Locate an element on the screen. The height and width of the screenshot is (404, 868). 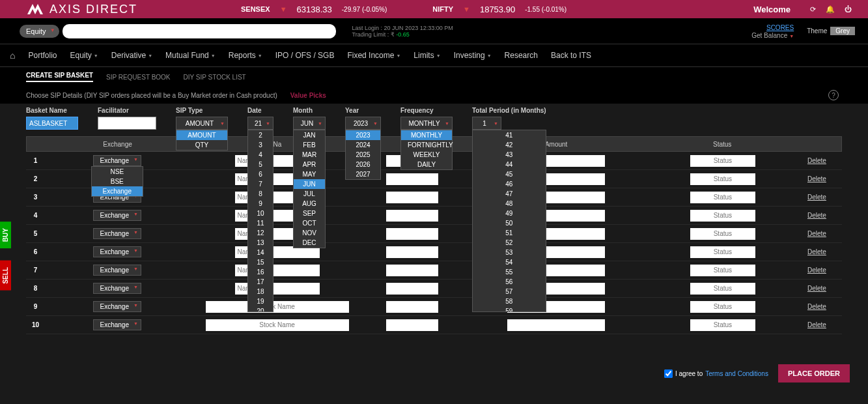
option-12: 12 is located at coordinates (260, 233).